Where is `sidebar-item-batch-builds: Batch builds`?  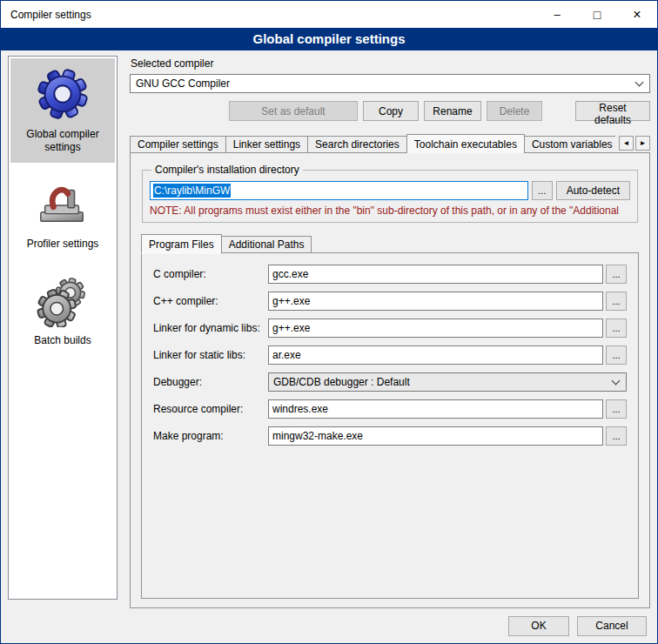
sidebar-item-batch-builds: Batch builds is located at coordinates (63, 310).